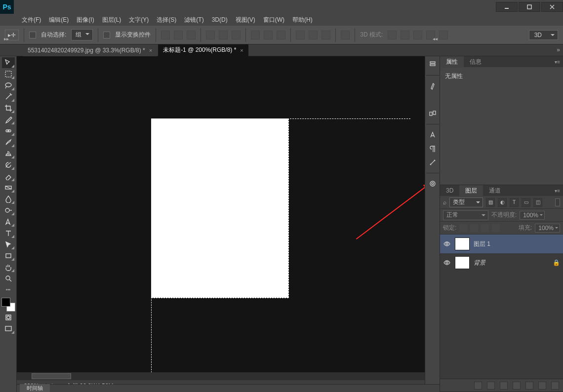 This screenshot has height=392, width=563. I want to click on hand-tool, so click(8, 267).